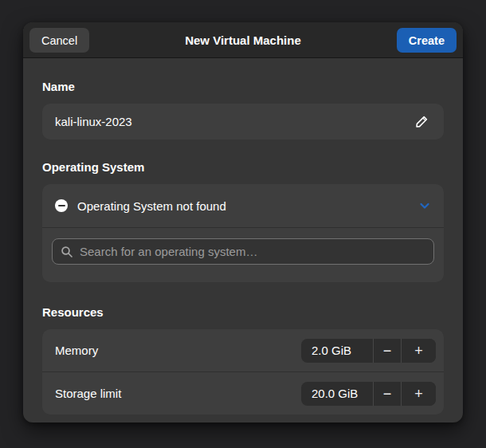  I want to click on storage-decrease-button: −, so click(387, 394).